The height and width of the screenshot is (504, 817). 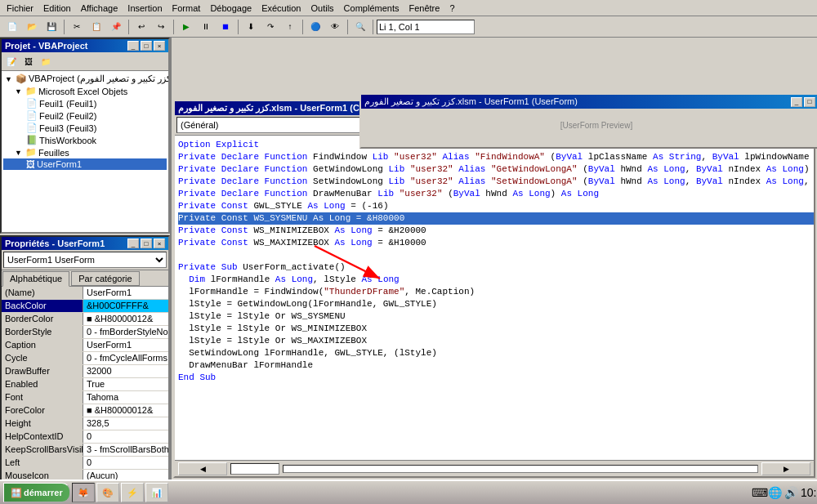 What do you see at coordinates (126, 449) in the screenshot?
I see `prop-val-keepscrollbars: 3 - fmScrollBarsBoth` at bounding box center [126, 449].